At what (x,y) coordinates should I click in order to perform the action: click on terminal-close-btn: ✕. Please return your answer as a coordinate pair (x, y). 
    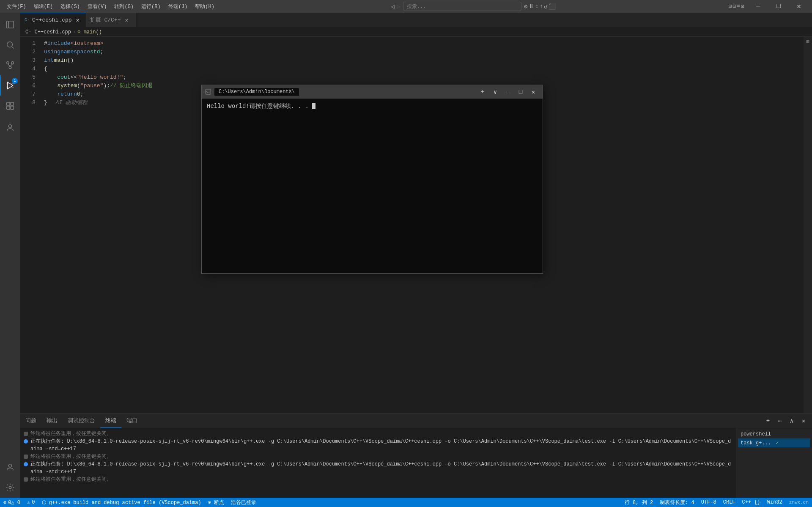
    Looking at the image, I should click on (804, 421).